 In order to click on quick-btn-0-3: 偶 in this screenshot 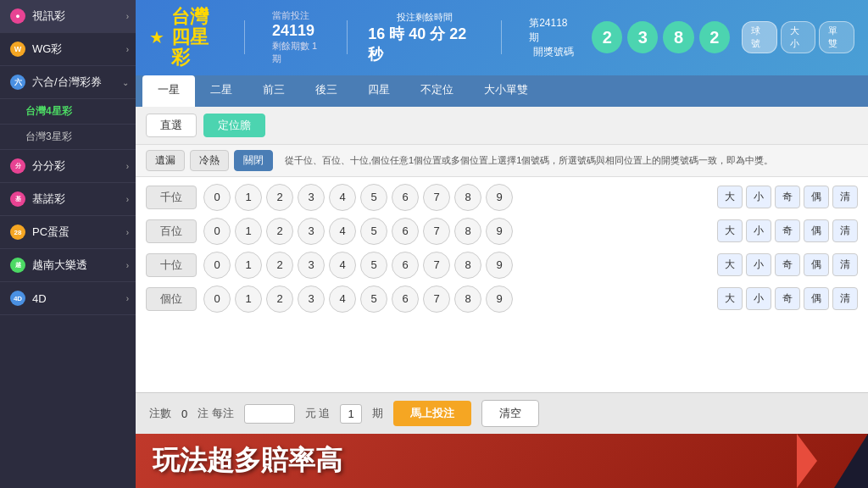, I will do `click(816, 197)`.